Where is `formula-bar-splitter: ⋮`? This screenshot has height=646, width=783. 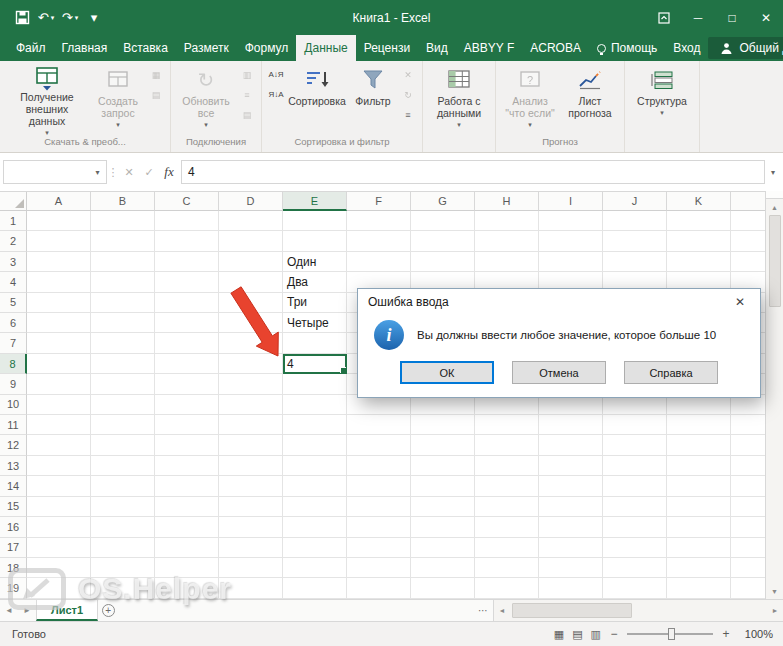
formula-bar-splitter: ⋮ is located at coordinates (113, 172).